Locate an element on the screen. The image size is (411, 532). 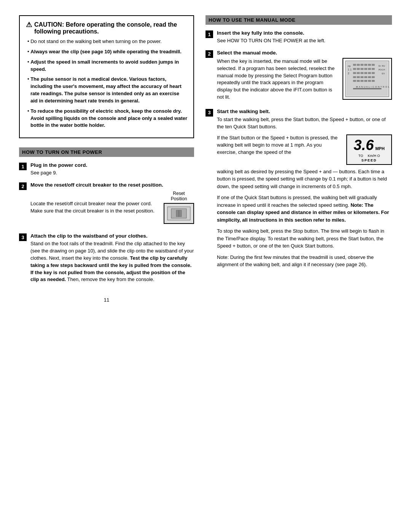
manual-step-1-body: See HOW TO TURN ON THE POWER at the left… is located at coordinates (304, 41).